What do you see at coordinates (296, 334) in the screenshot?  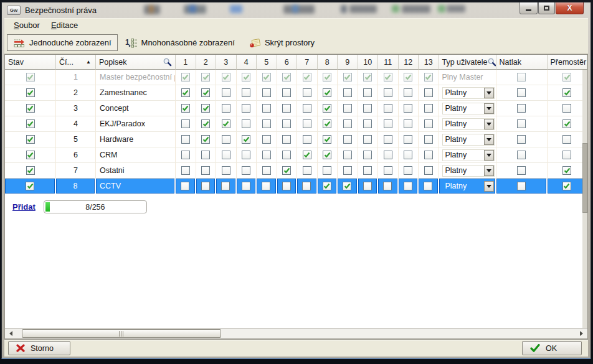 I see `horizontal-scrollbar-track` at bounding box center [296, 334].